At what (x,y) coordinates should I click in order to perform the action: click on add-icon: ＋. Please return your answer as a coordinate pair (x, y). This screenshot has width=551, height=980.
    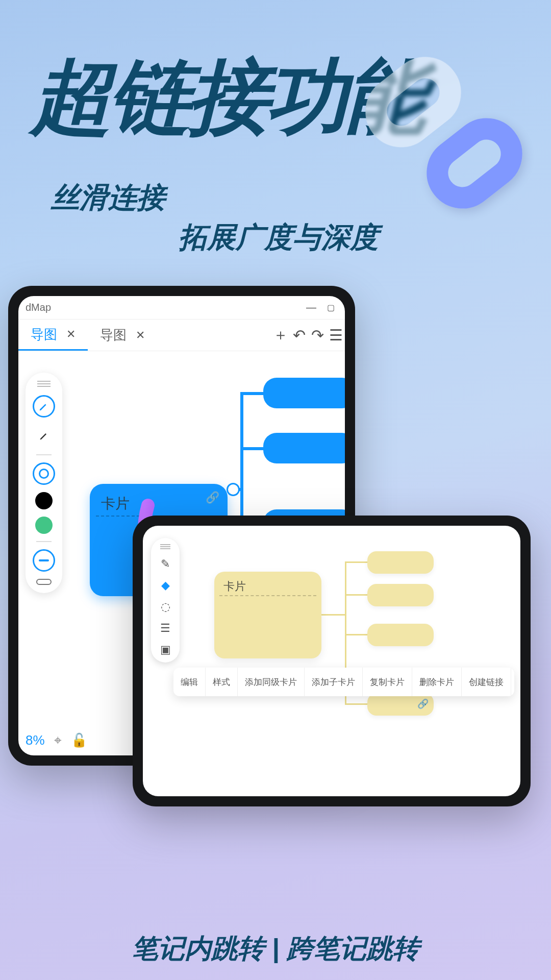
    Looking at the image, I should click on (281, 335).